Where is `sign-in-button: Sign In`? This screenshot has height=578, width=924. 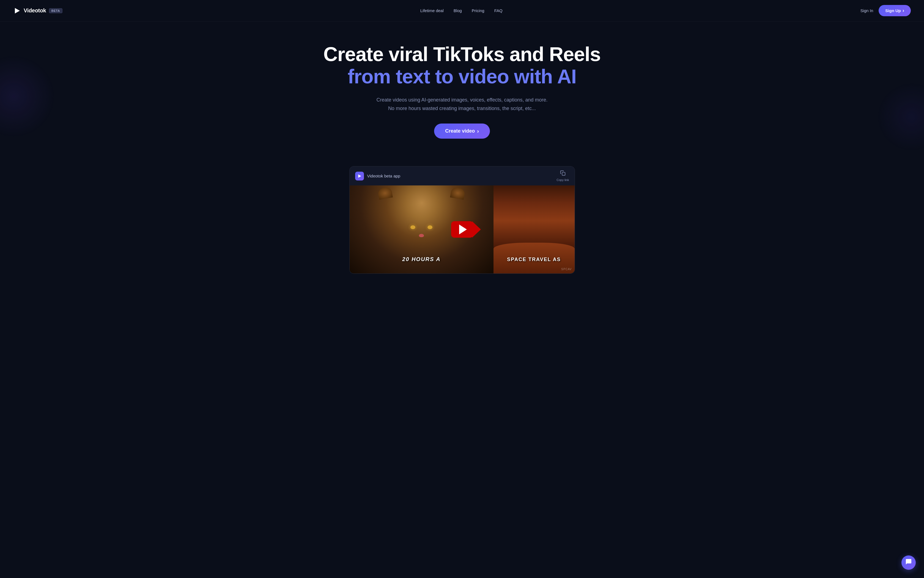 sign-in-button: Sign In is located at coordinates (867, 11).